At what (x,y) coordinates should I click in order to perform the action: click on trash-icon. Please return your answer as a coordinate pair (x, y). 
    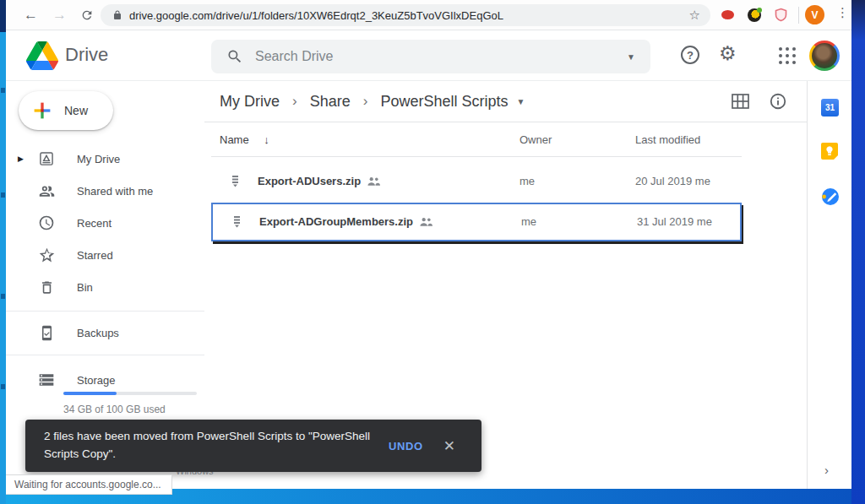
    Looking at the image, I should click on (46, 287).